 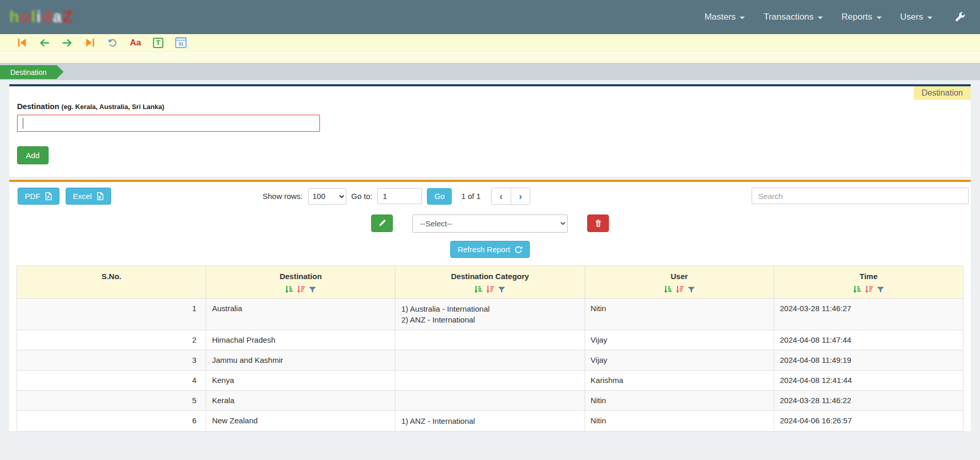 I want to click on app-logo: holidaZ, so click(x=41, y=17).